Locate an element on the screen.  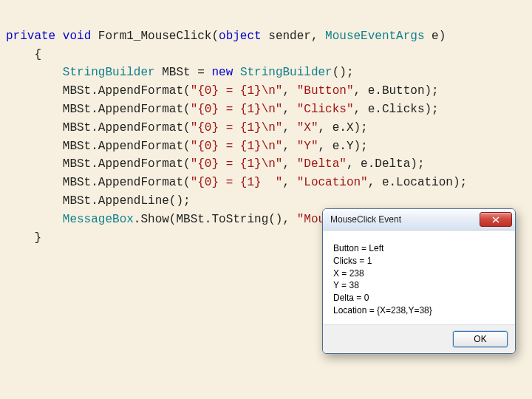
dialog-titlebar: MouseClick Event is located at coordinates (419, 220).